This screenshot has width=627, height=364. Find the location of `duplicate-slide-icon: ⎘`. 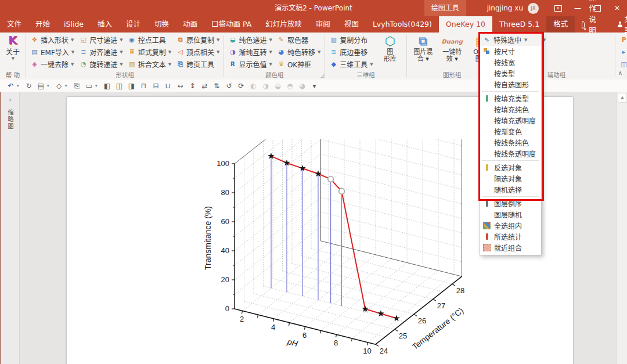

duplicate-slide-icon: ⎘ is located at coordinates (77, 86).